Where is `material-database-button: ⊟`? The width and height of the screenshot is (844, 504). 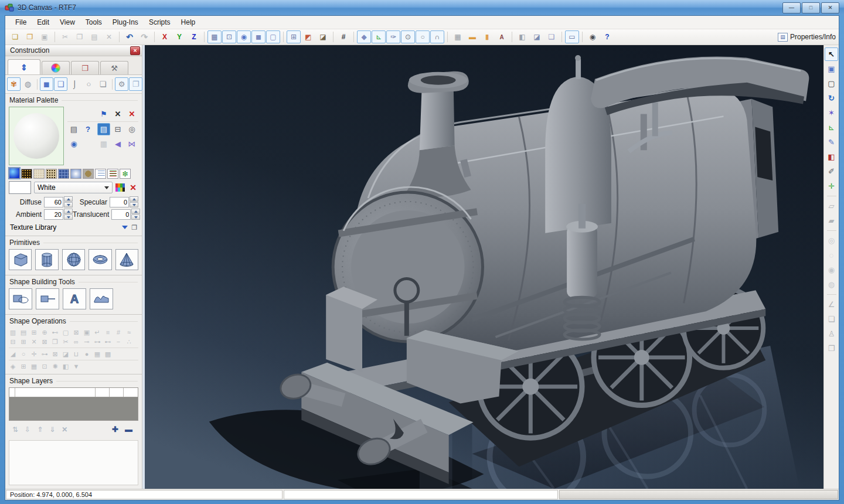 material-database-button: ⊟ is located at coordinates (118, 129).